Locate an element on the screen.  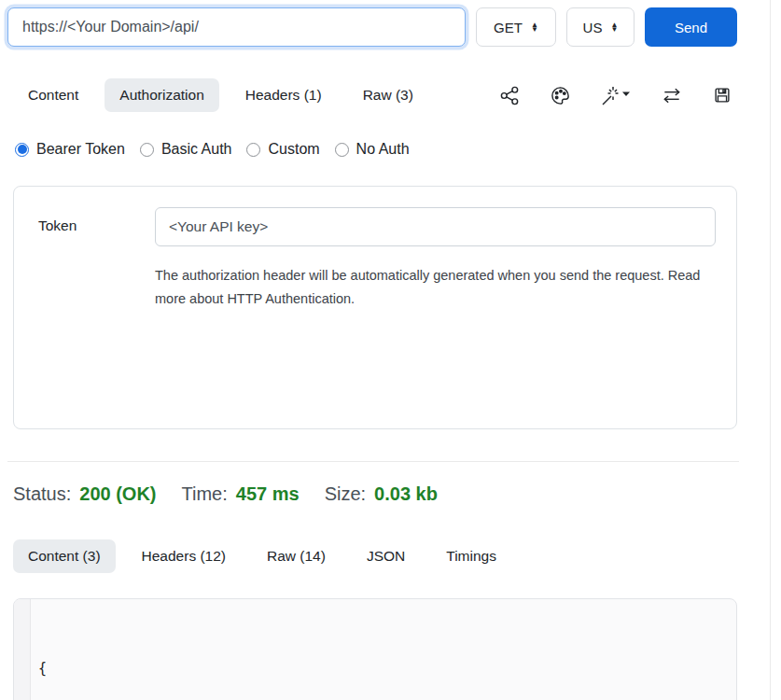
request-bar: GET ▲▼ US ▲▼ Send is located at coordinates (372, 27).